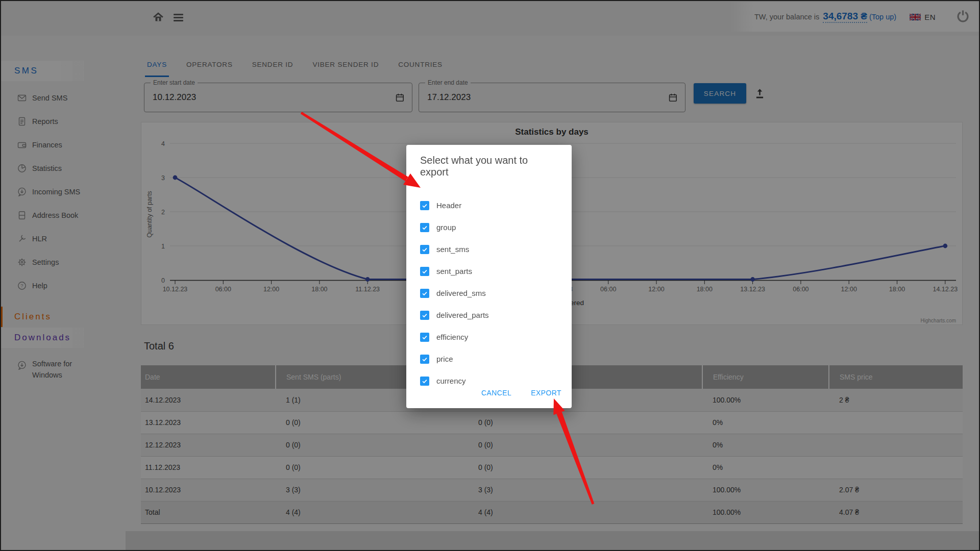  I want to click on dialog-actions: CANCEL EXPORT, so click(522, 393).